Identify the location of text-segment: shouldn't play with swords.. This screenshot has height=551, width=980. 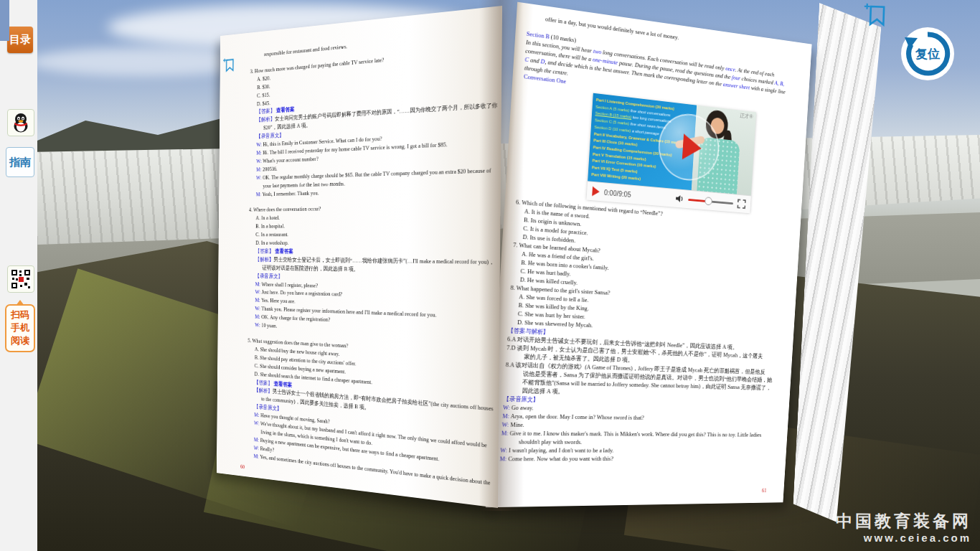
(551, 442).